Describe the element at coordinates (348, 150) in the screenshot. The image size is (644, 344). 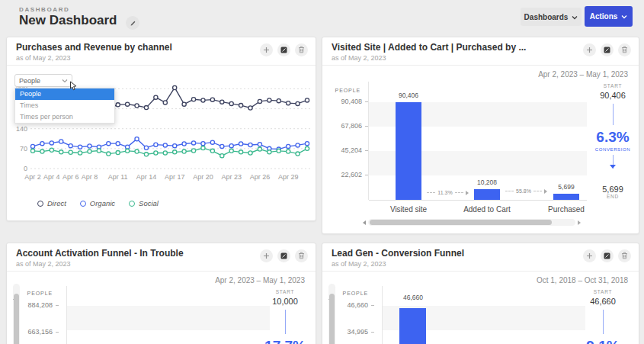
I see `y-tick: 45,204` at that location.